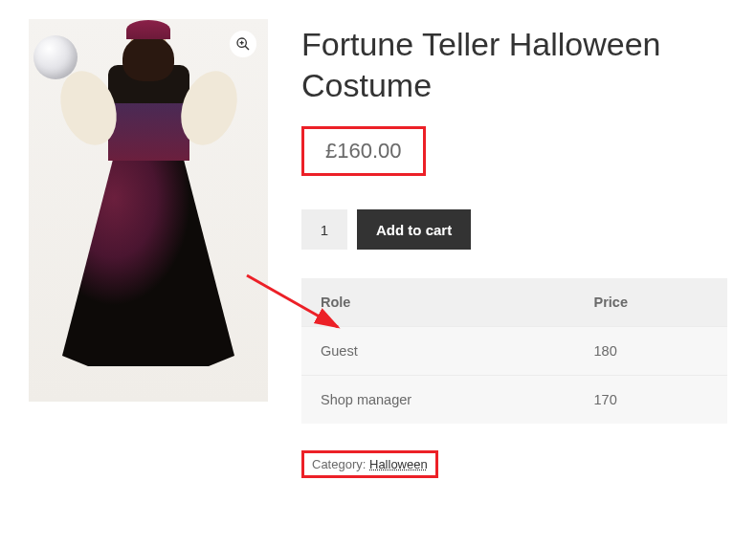 This screenshot has width=756, height=546. I want to click on category-link: Halloween, so click(398, 465).